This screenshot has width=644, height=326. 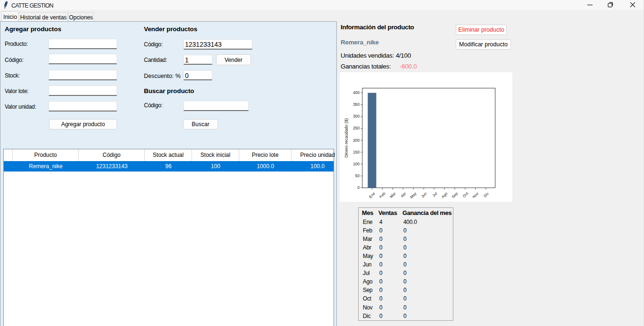 I want to click on svg-text: Oct, so click(x=466, y=195).